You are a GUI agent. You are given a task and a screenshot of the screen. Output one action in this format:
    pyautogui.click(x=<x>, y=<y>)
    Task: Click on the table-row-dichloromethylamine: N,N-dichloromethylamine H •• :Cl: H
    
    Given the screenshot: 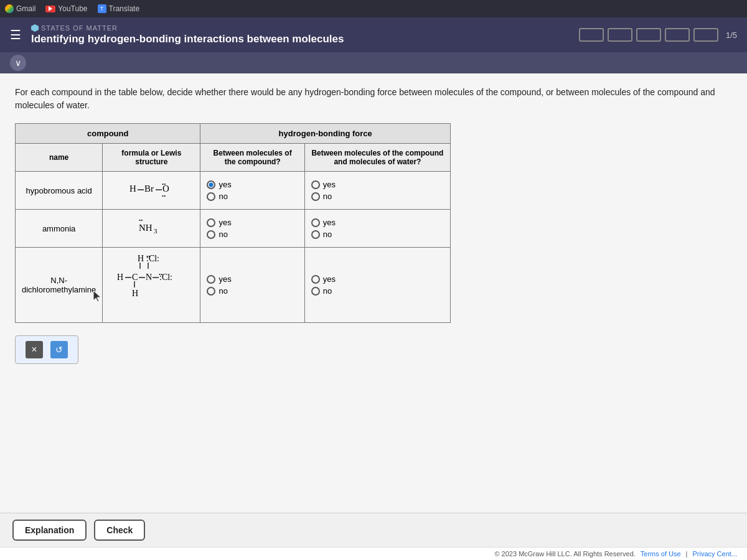 What is the action you would take?
    pyautogui.click(x=233, y=285)
    